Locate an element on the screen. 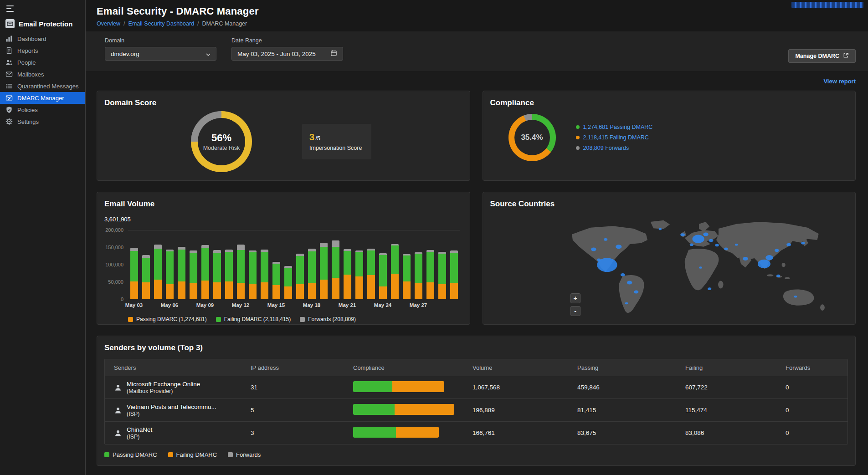 This screenshot has height=475, width=868. sidebar-item-reports: Reports is located at coordinates (42, 51).